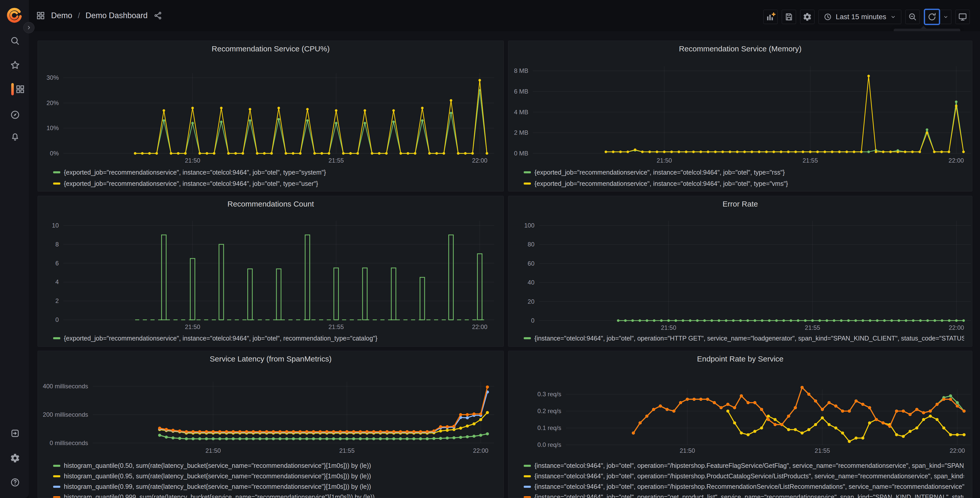 The height and width of the screenshot is (498, 980). Describe the element at coordinates (219, 496) in the screenshot. I see `legend-label: histogram_quantile(0.999, sum(rate(laten…` at that location.